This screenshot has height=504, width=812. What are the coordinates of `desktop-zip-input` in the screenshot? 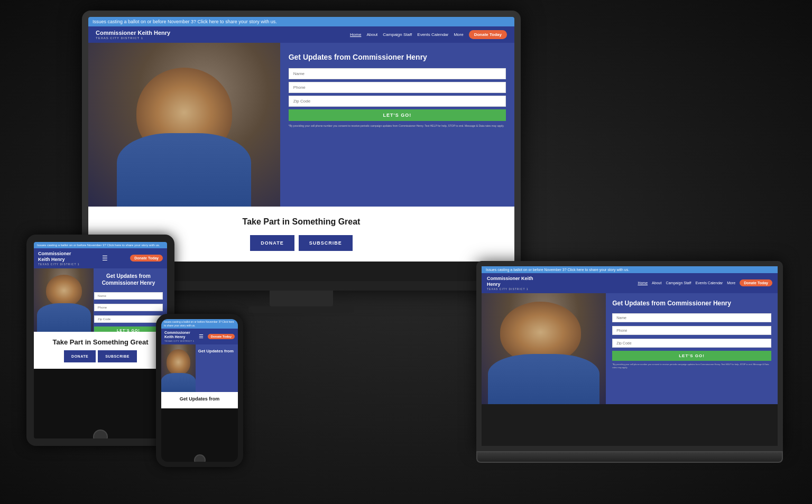 It's located at (398, 101).